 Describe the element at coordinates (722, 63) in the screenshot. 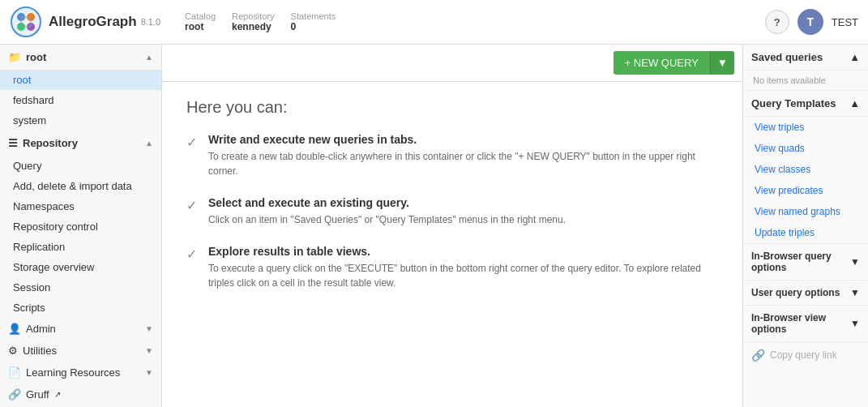

I see `new-query-dropdown-button: ▼` at that location.